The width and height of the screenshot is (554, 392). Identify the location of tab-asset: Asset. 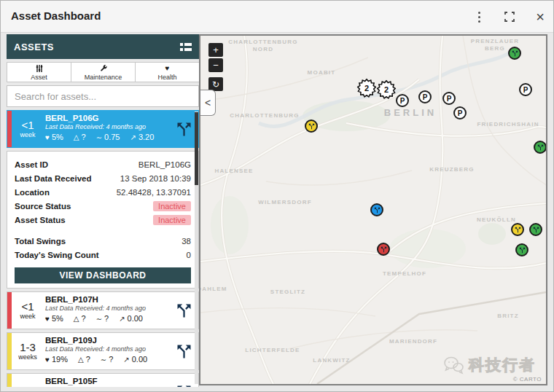
(39, 72).